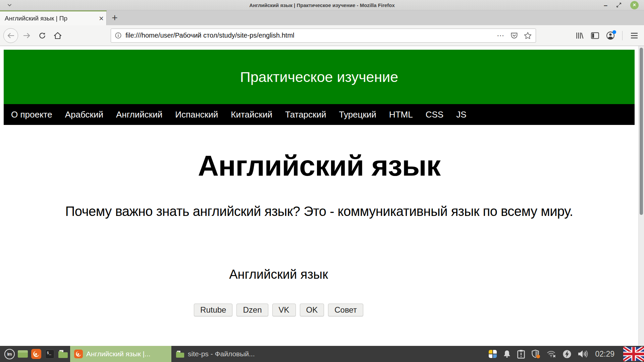  What do you see at coordinates (32, 115) in the screenshot?
I see `site-nav-link: О проекте` at bounding box center [32, 115].